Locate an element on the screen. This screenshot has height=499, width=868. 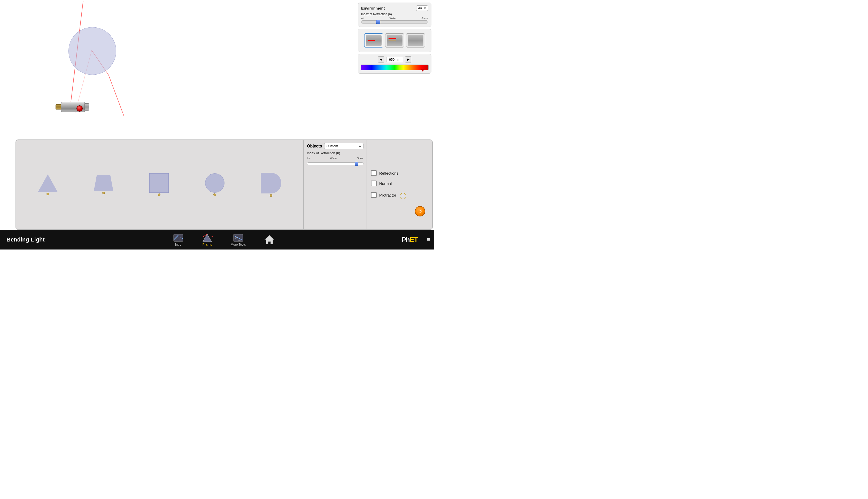
spectrum-bar is located at coordinates (395, 67).